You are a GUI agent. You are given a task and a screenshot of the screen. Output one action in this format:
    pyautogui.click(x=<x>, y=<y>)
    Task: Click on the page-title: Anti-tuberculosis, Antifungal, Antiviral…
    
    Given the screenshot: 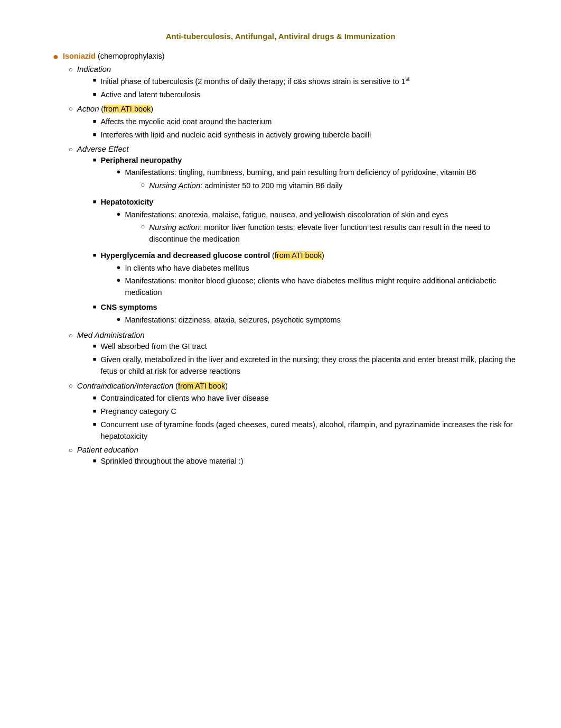 What is the action you would take?
    pyautogui.click(x=281, y=36)
    